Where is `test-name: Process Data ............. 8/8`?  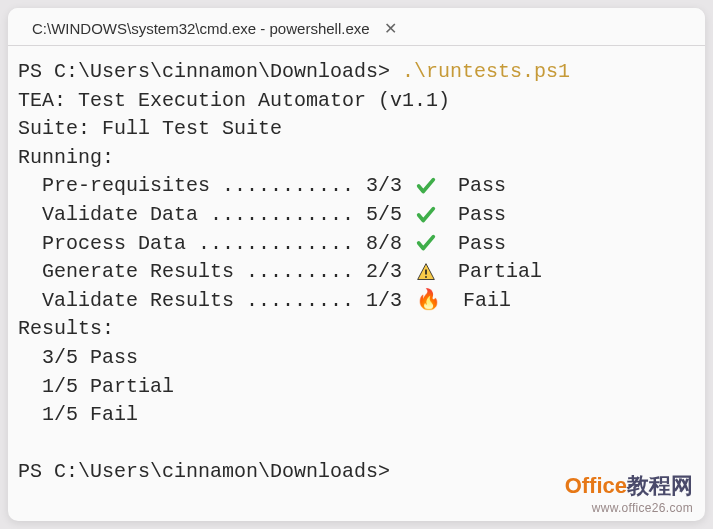 test-name: Process Data ............. 8/8 is located at coordinates (228, 244).